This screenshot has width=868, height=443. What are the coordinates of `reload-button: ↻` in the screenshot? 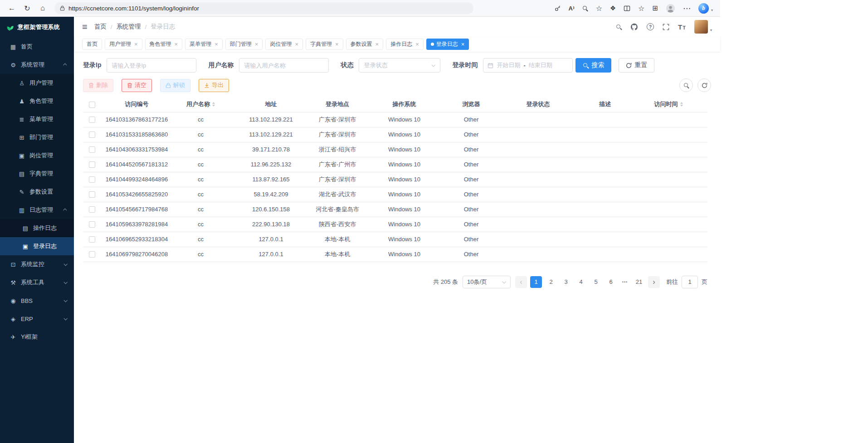 It's located at (27, 8).